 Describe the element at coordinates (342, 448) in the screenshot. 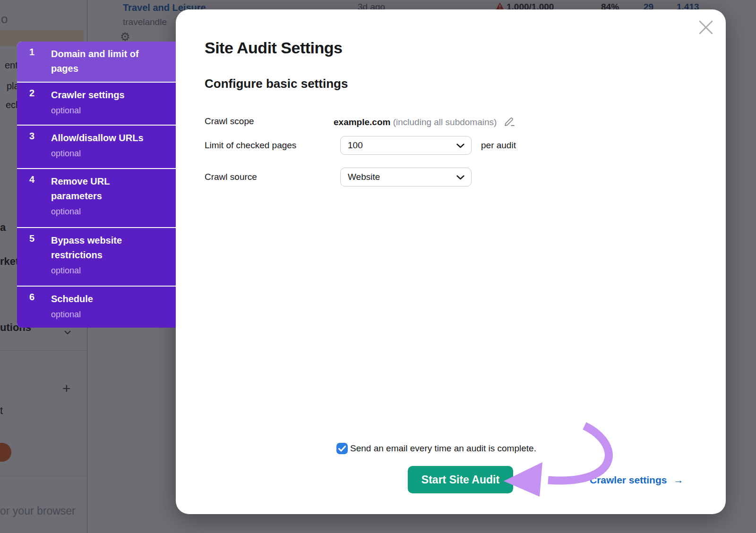

I see `email-checkbox` at that location.